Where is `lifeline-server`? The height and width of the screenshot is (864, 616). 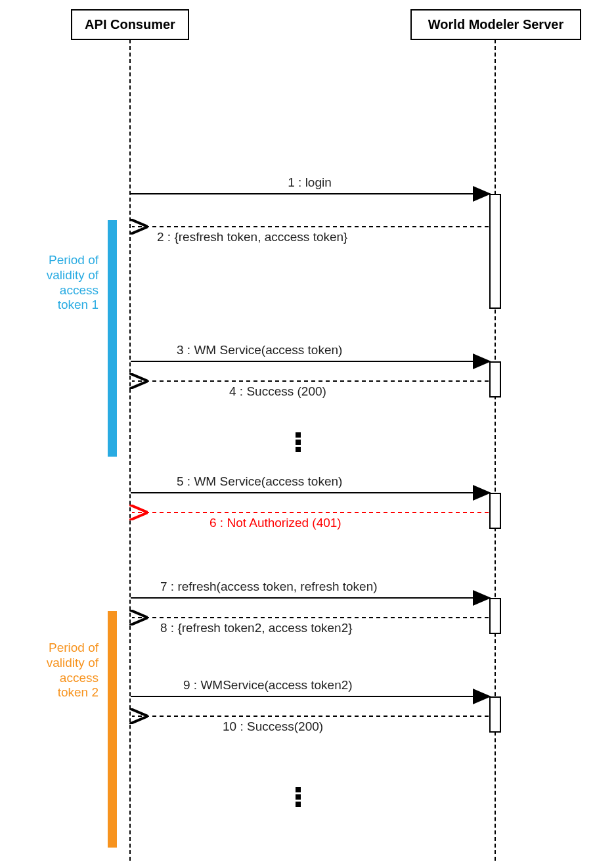
lifeline-server is located at coordinates (495, 450).